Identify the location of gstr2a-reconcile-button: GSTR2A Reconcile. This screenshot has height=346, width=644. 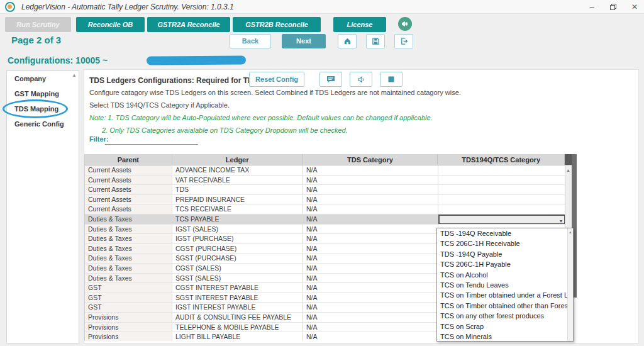
(189, 25).